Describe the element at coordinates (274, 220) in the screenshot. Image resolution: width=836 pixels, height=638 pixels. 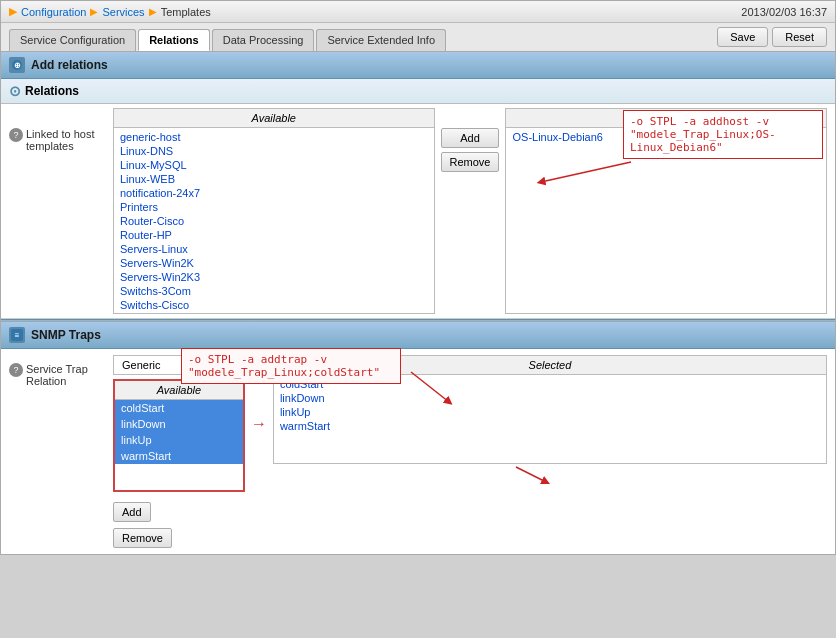
I see `available-list-body: generic-host Linux-DNS Linux-MySQL Linux…` at that location.